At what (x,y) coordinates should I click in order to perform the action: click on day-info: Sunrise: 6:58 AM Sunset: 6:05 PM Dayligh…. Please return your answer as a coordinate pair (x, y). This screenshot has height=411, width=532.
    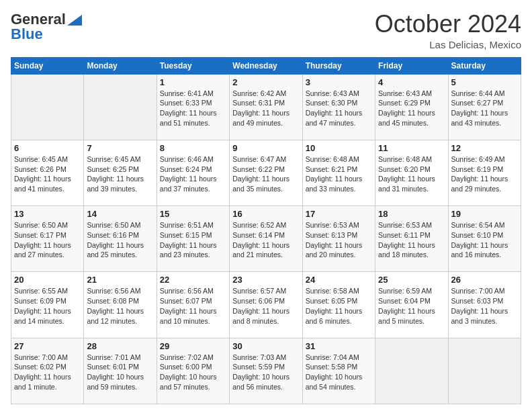
    Looking at the image, I should click on (339, 306).